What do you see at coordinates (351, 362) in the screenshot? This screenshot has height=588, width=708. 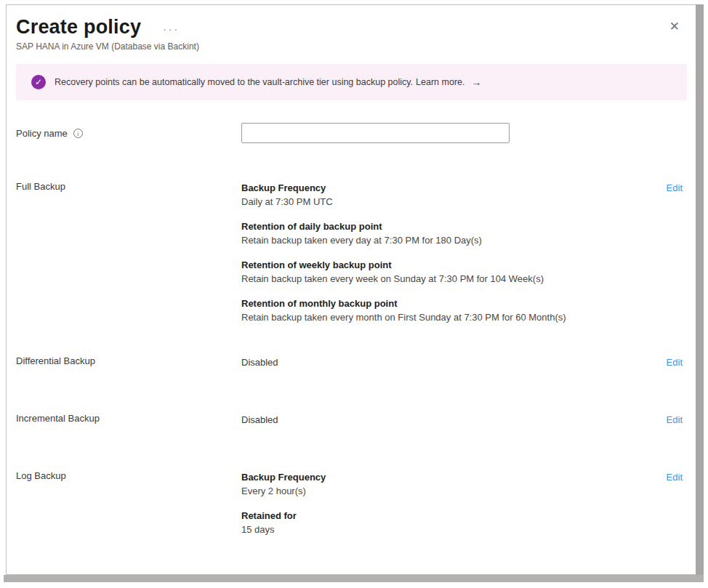 I see `differential-backup-section: Differential Backup Disabled Edit` at bounding box center [351, 362].